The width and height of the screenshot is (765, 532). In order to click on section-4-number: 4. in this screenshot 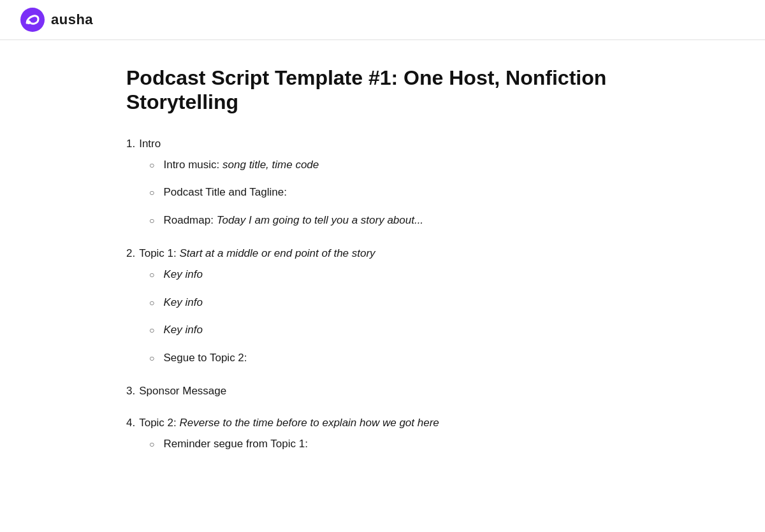, I will do `click(131, 423)`.